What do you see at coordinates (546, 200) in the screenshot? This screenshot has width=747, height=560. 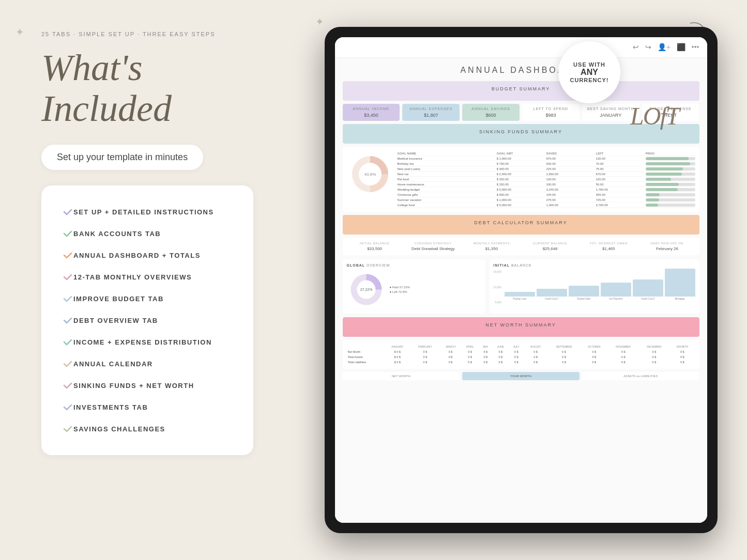 I see `sf-row: Summer vacation $ 1,000.00 275.00 725.00` at bounding box center [546, 200].